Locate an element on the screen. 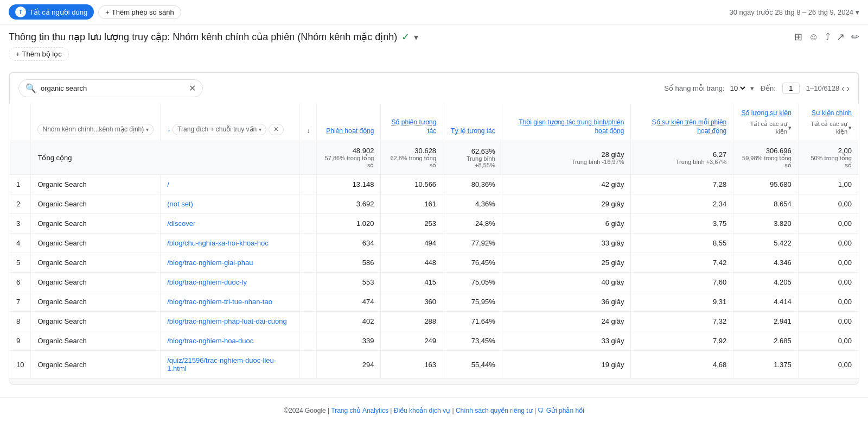 This screenshot has width=868, height=422. cell-num: 6 is located at coordinates (21, 282).